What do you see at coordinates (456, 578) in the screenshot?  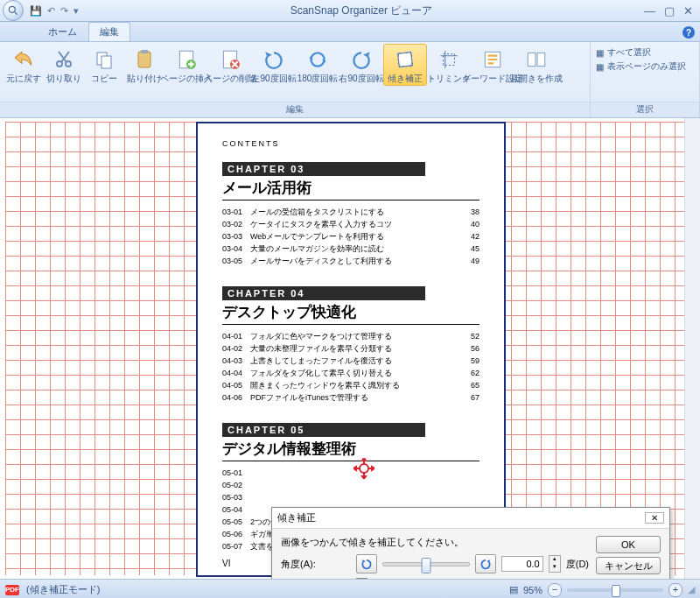 I see `fit-label: 用紙サイズに収まるように縮小する(F)` at bounding box center [456, 578].